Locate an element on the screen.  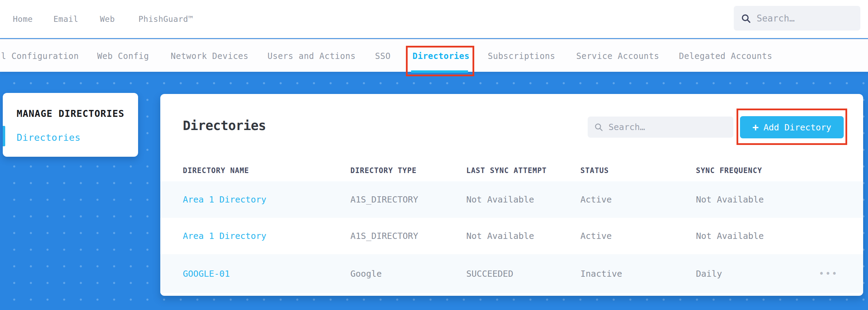
topnav-item-web: Web is located at coordinates (108, 19).